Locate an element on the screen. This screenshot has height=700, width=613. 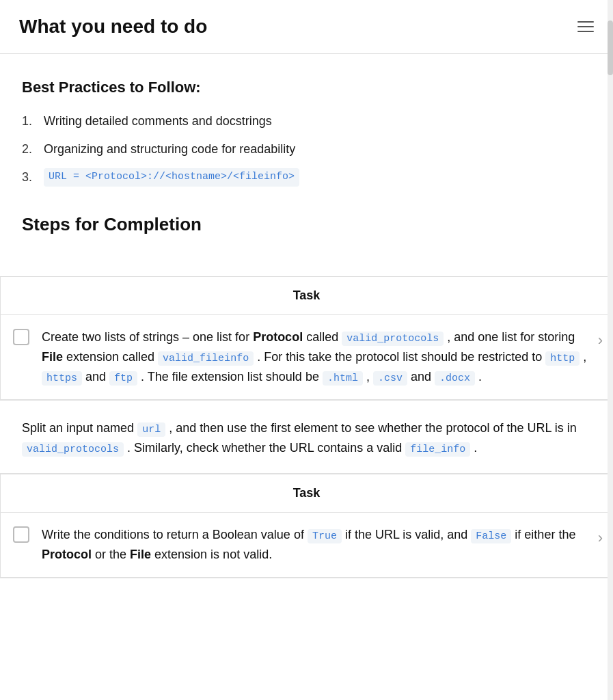
steps-heading: Steps for Completion is located at coordinates (306, 224).